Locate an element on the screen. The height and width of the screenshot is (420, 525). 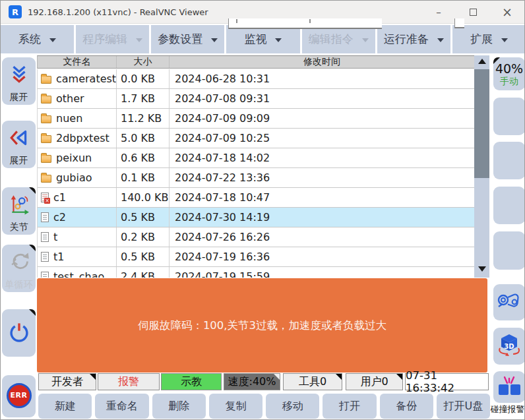
menu-monitor: 监视 is located at coordinates (262, 40).